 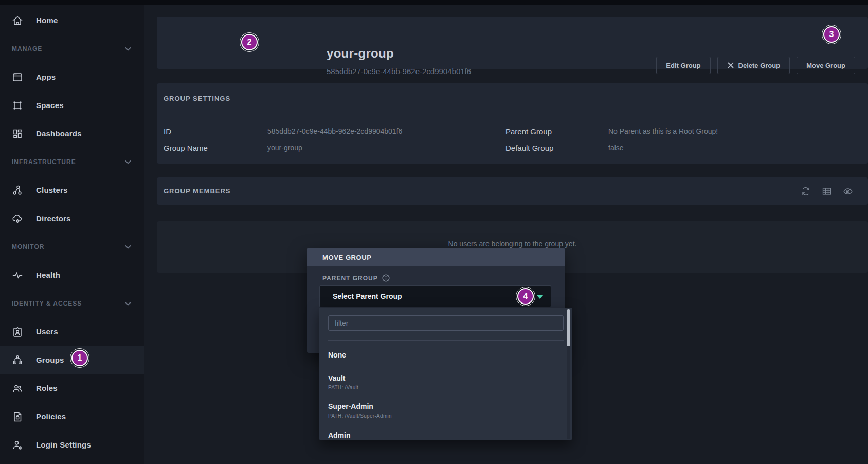 What do you see at coordinates (367, 296) in the screenshot?
I see `select-value: Select Parent Group` at bounding box center [367, 296].